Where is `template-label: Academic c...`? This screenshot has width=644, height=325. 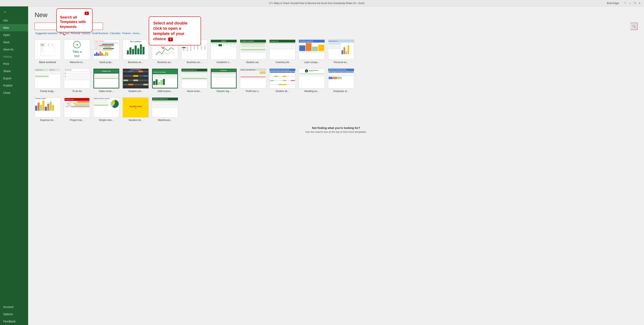
template-label: Academic c... is located at coordinates (224, 62).